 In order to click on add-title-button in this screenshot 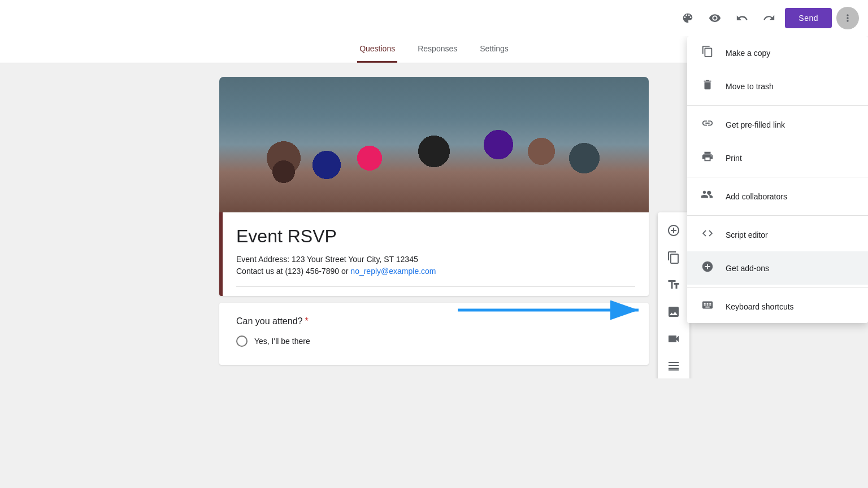, I will do `click(674, 285)`.